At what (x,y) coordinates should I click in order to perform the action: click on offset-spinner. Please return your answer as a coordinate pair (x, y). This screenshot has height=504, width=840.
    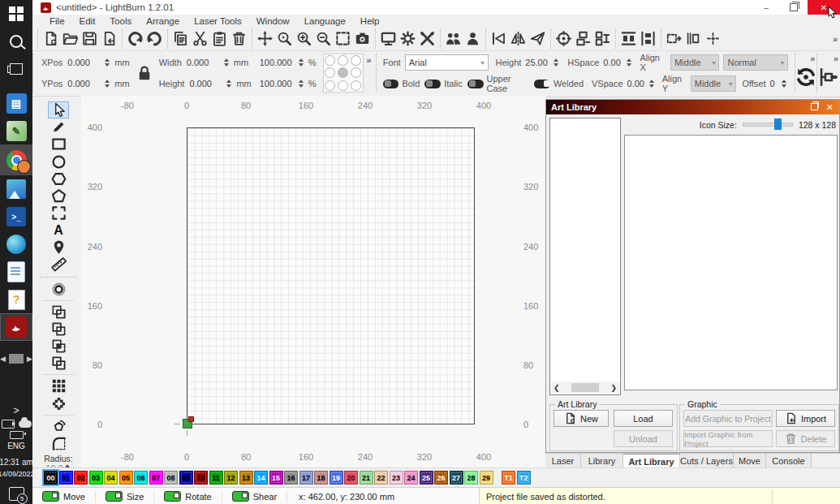
    Looking at the image, I should click on (784, 84).